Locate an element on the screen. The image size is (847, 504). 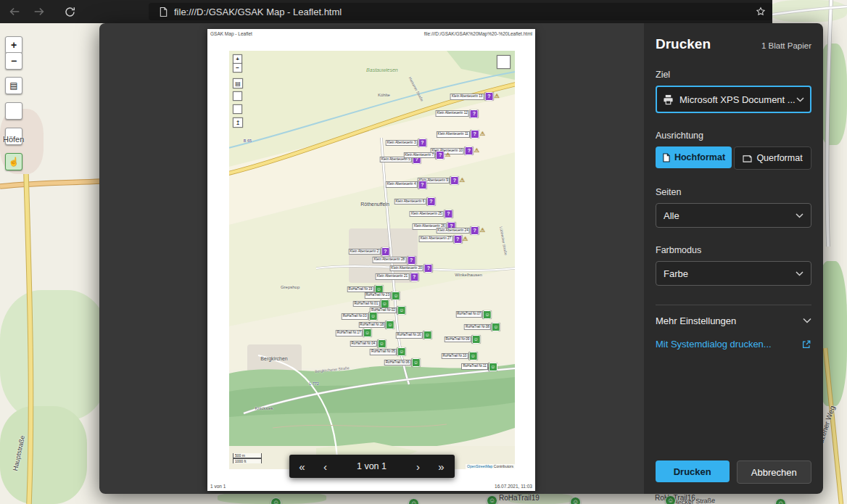
cache-marker-mystery: Klein Abenteuerin 12? is located at coordinates (457, 114).